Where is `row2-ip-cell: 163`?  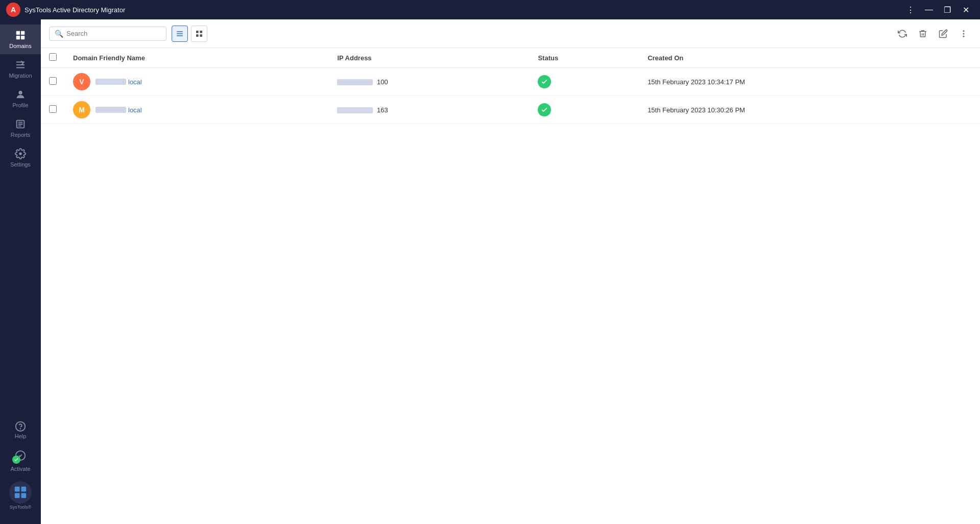
row2-ip-cell: 163 is located at coordinates (429, 110).